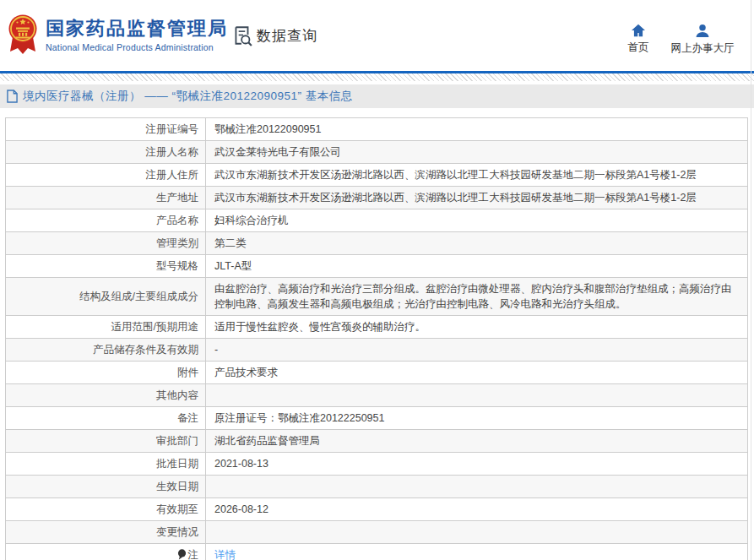 The width and height of the screenshot is (754, 560). Describe the element at coordinates (377, 373) in the screenshot. I see `table-row: 附件产品技术要求` at that location.